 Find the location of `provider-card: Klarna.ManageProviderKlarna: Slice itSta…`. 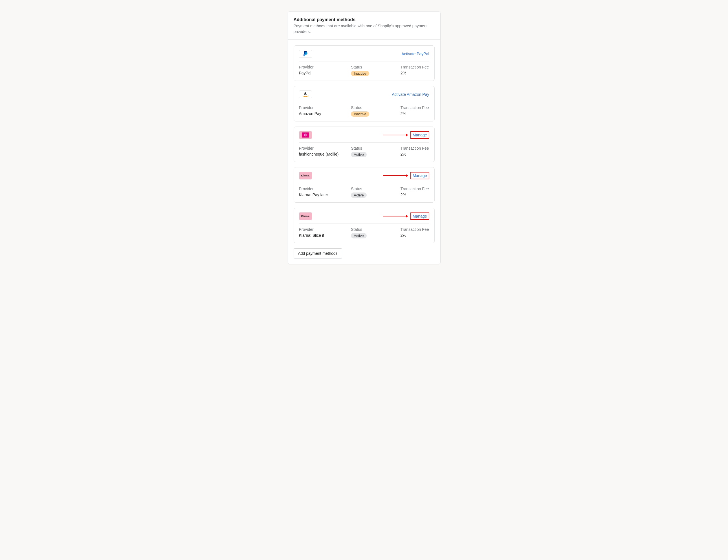

provider-card: Klarna.ManageProviderKlarna: Slice itSta… is located at coordinates (364, 226).